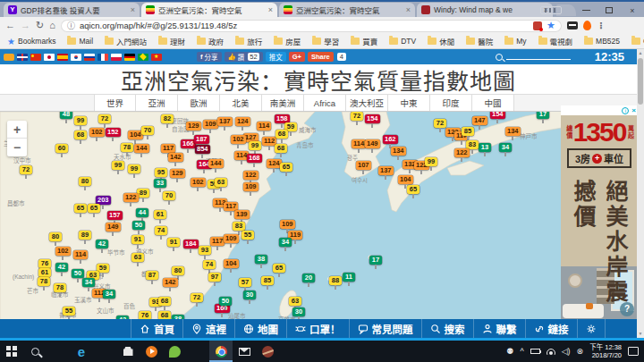  Describe the element at coordinates (69, 311) in the screenshot. I see `aqi-marker: 55` at that location.